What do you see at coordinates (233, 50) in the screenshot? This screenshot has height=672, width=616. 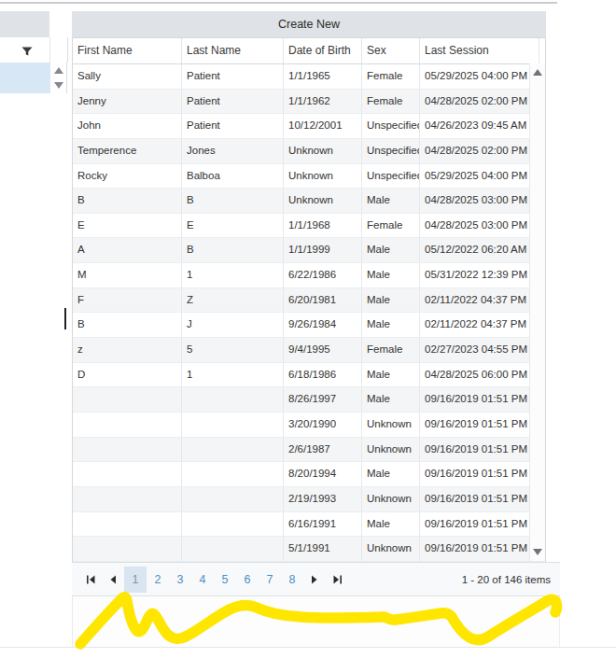 I see `column-header-last-name: Last Name` at bounding box center [233, 50].